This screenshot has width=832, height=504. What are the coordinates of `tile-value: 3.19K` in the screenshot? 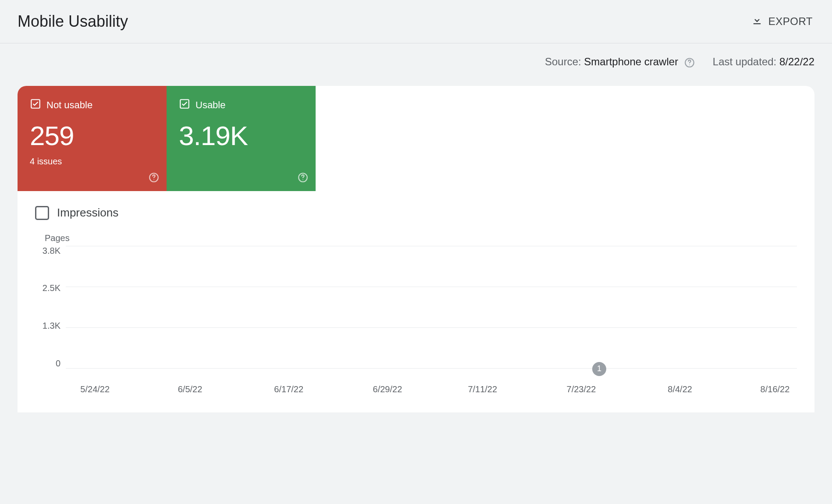 It's located at (241, 136).